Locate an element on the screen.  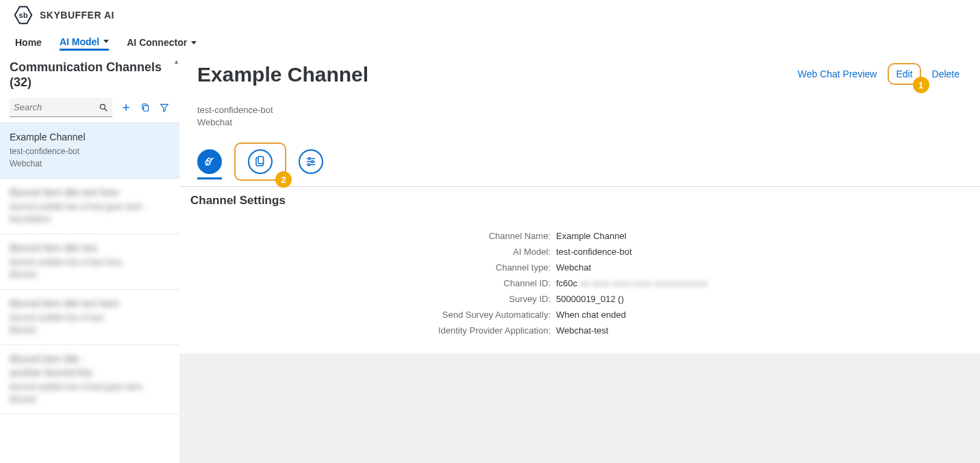
list-item: Example Channel test-confidence-bot Webc… is located at coordinates (90, 151).